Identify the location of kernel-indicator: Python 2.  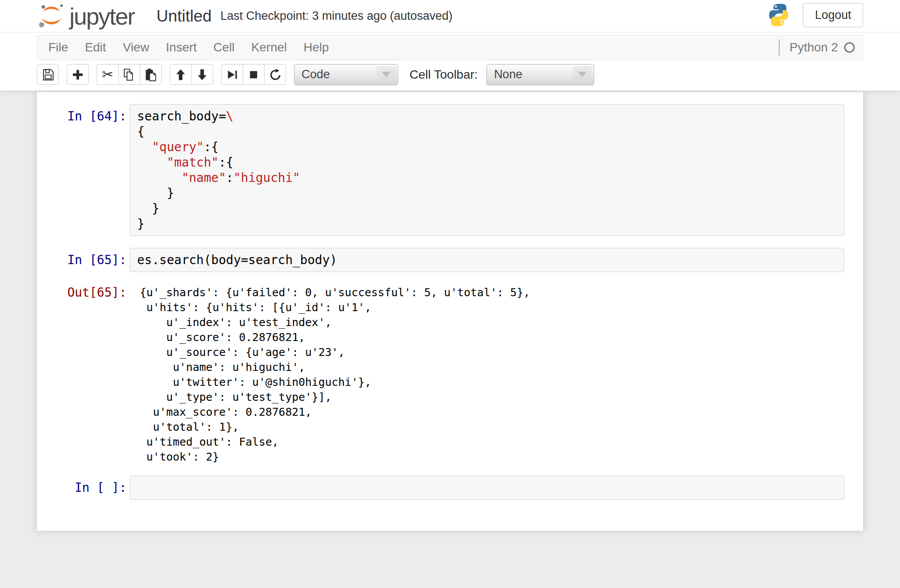
(818, 47).